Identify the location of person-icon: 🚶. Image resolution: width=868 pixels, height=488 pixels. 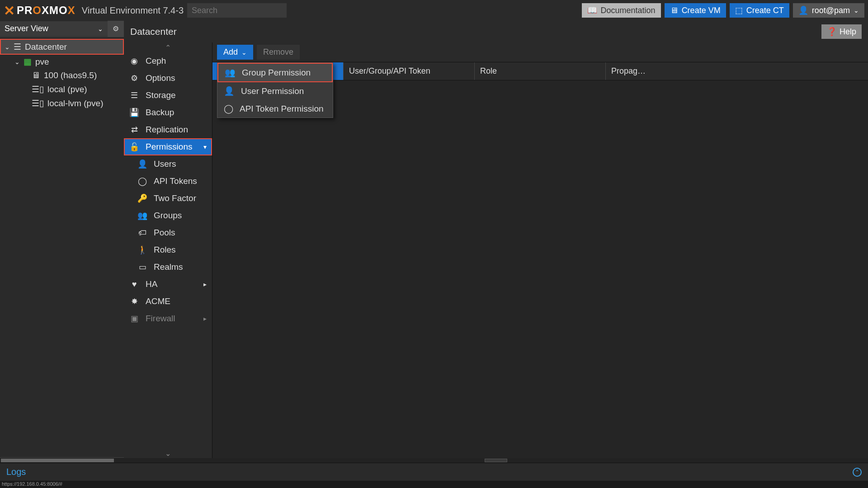
(142, 250).